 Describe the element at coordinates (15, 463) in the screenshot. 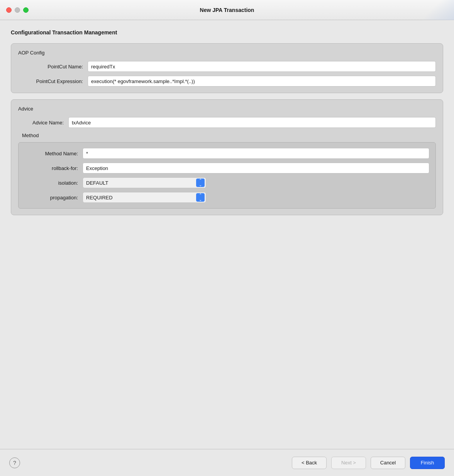

I see `help-button: ?` at that location.